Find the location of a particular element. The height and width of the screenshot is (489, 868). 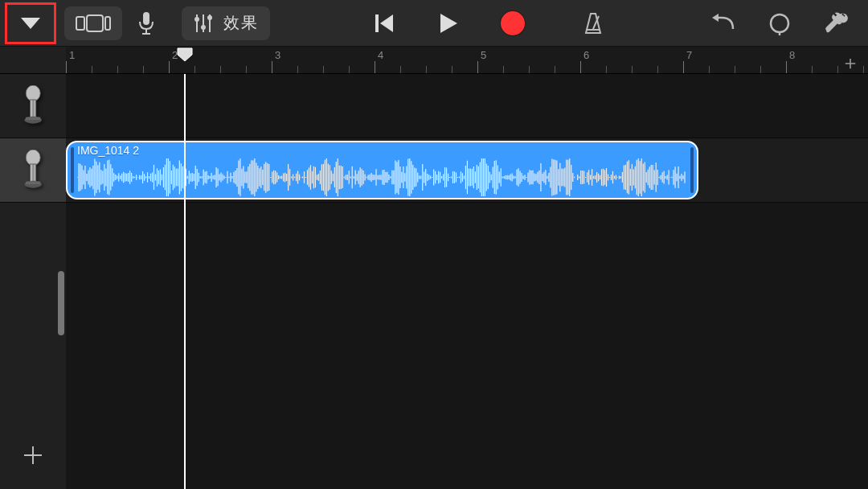

undo-button is located at coordinates (723, 23).